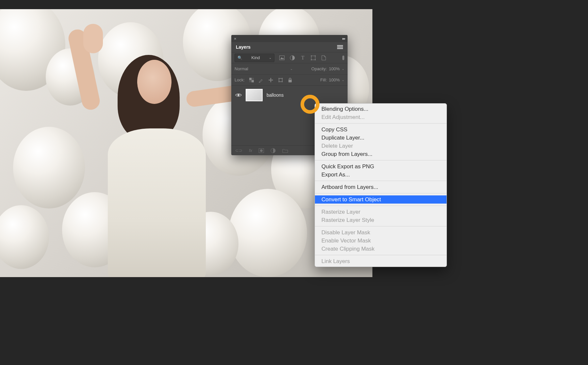 The width and height of the screenshot is (588, 365). What do you see at coordinates (381, 261) in the screenshot?
I see `ctx-item: Link Layers` at bounding box center [381, 261].